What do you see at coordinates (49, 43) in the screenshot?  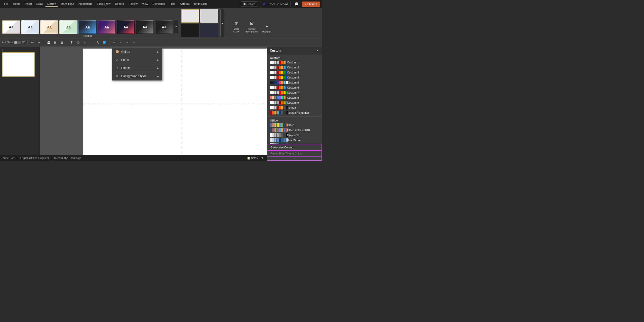 I see `save-button: 💾` at bounding box center [49, 43].